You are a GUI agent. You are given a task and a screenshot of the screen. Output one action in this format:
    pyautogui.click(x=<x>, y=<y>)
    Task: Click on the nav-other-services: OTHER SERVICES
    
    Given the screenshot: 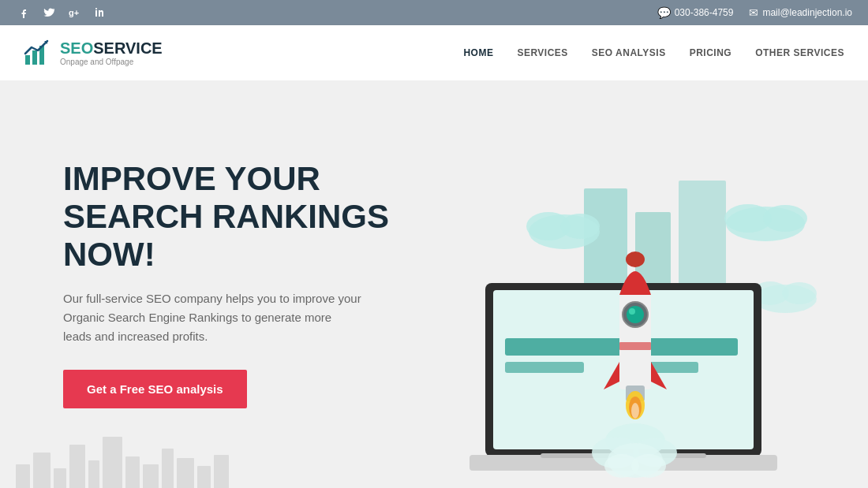 What is the action you would take?
    pyautogui.click(x=800, y=53)
    